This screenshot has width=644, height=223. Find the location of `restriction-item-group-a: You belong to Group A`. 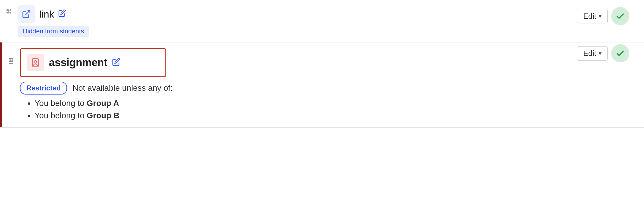

restriction-item-group-a: You belong to Group A is located at coordinates (306, 103).